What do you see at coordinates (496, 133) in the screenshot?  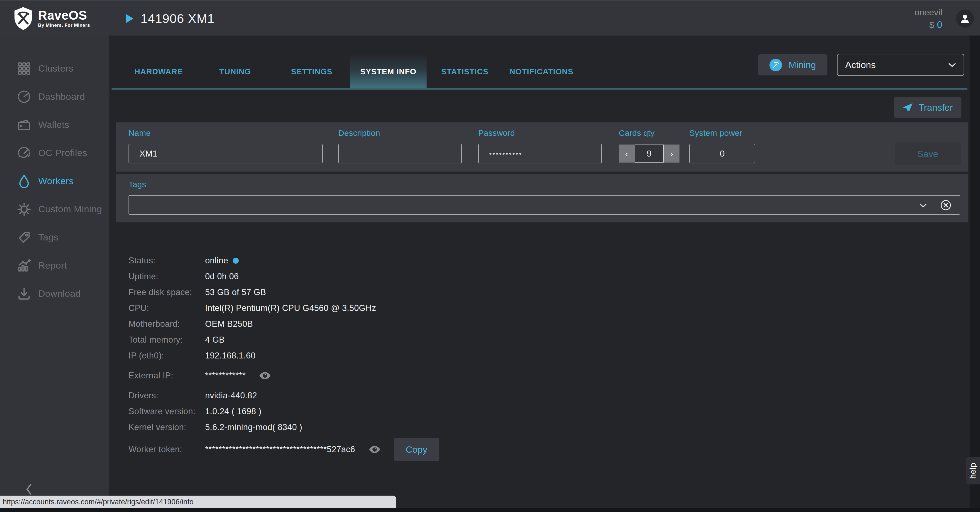 I see `password-label: Password` at bounding box center [496, 133].